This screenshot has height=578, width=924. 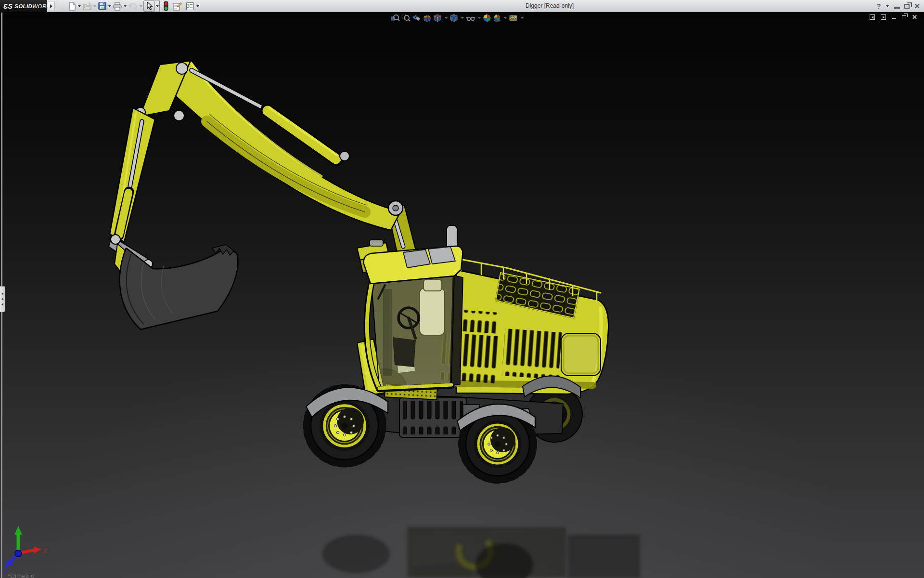 I want to click on previous-view-icon, so click(x=417, y=18).